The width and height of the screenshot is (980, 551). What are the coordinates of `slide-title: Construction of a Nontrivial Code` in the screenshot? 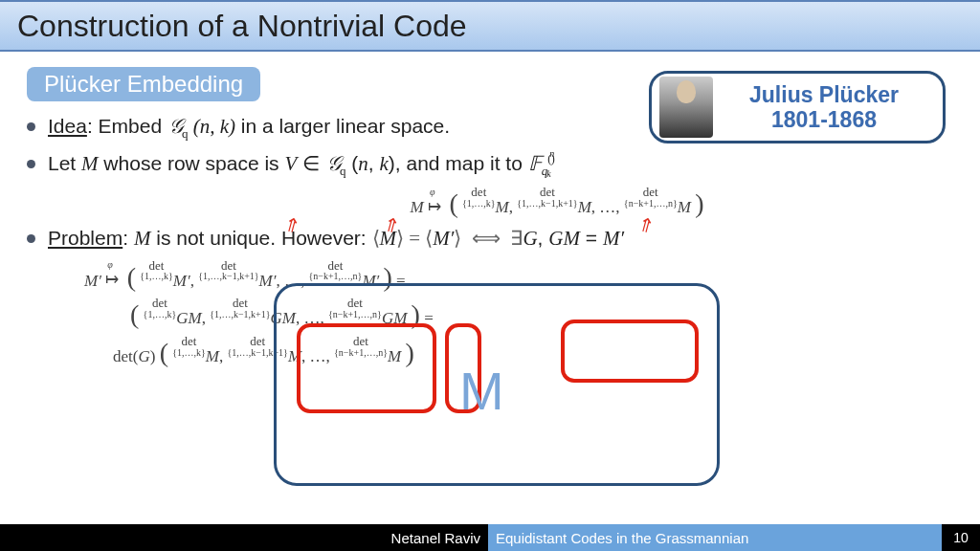 It's located at (242, 27).